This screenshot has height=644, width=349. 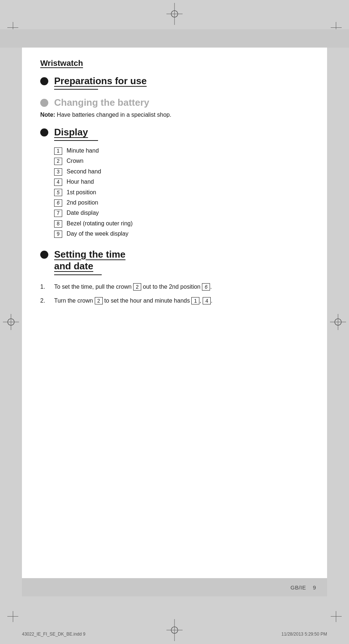 I want to click on list-item: 2 Crown, so click(x=181, y=161).